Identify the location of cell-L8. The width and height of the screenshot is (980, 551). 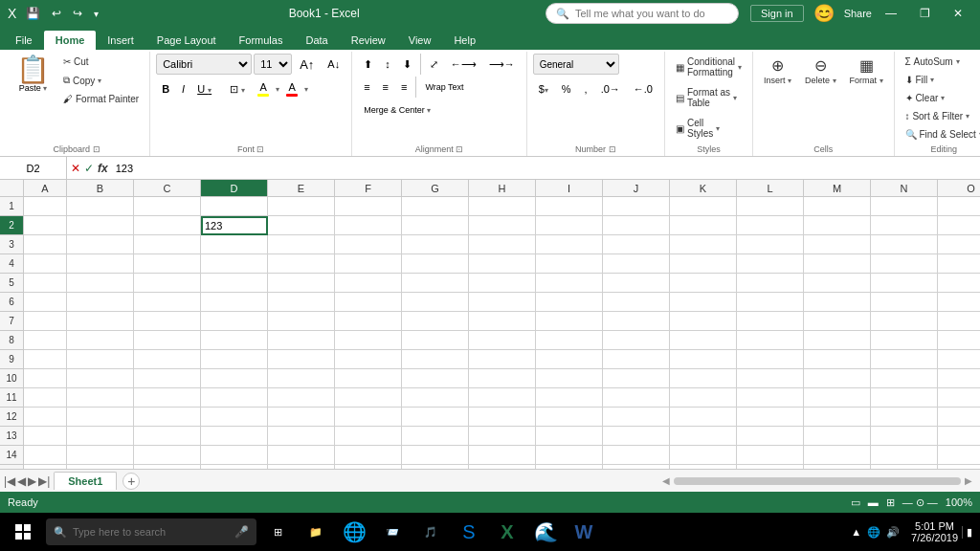
(770, 341).